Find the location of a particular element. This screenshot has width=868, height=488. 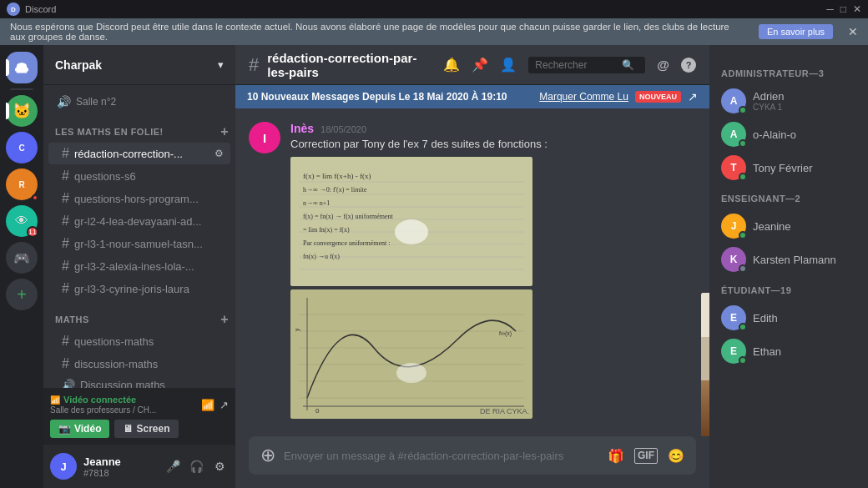

banner-close-icon: ✕ is located at coordinates (853, 32).